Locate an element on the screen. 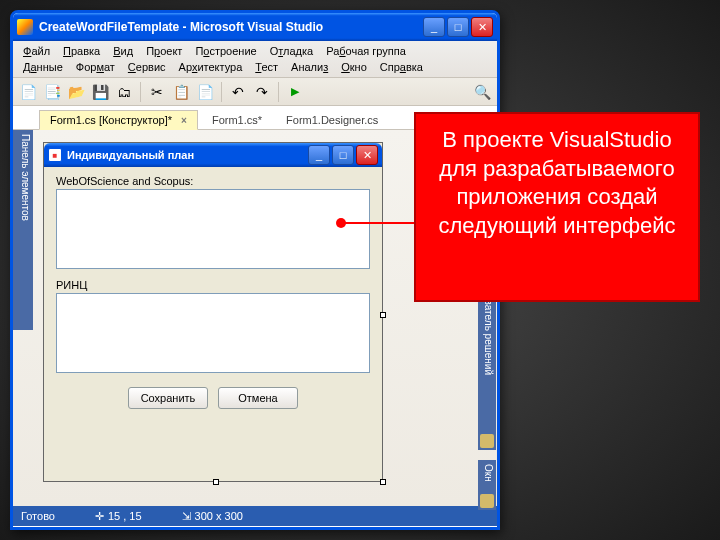 Image resolution: width=720 pixels, height=540 pixels. menu-test: Тест is located at coordinates (266, 67).